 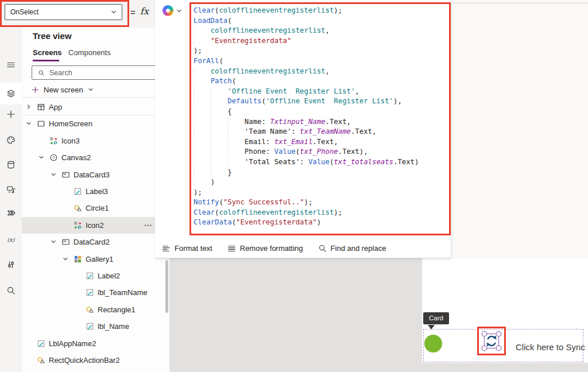 What do you see at coordinates (96, 343) in the screenshot?
I see `tree-item-lblappname2: LblAppName2` at bounding box center [96, 343].